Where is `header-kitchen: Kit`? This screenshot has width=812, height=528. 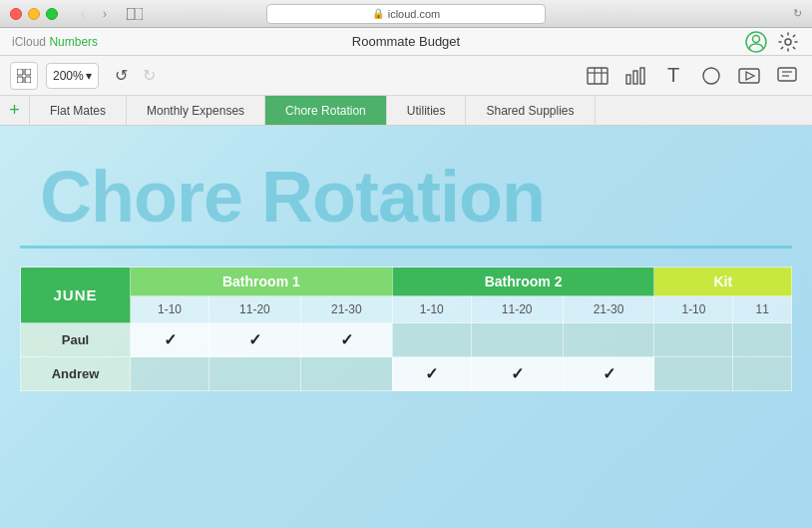 header-kitchen: Kit is located at coordinates (723, 281).